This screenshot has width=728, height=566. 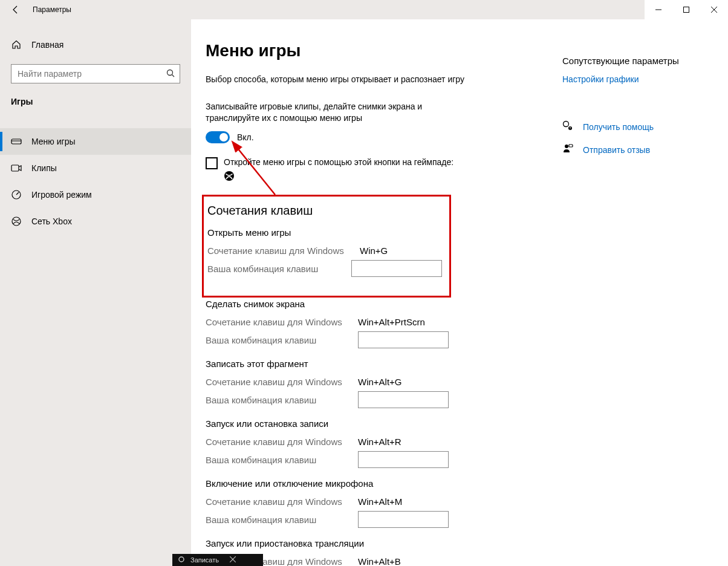 What do you see at coordinates (641, 150) in the screenshot?
I see `feedback-link: Отправить отзыв` at bounding box center [641, 150].